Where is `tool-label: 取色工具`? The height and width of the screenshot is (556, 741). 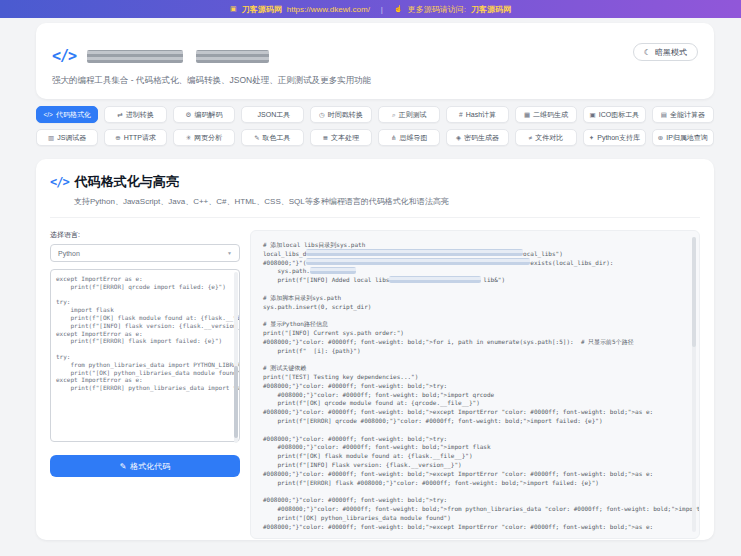
tool-label: 取色工具 is located at coordinates (277, 138).